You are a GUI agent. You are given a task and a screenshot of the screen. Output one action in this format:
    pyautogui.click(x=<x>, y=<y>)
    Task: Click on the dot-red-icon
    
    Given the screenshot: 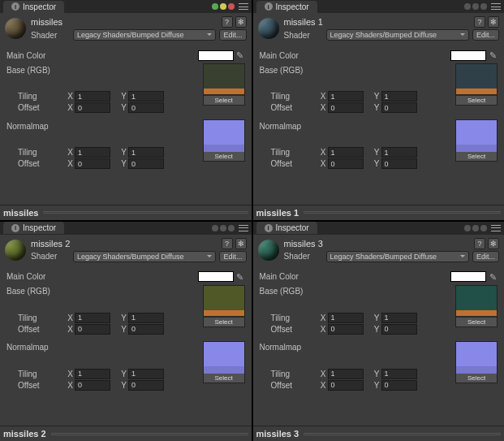 What is the action you would take?
    pyautogui.click(x=231, y=6)
    